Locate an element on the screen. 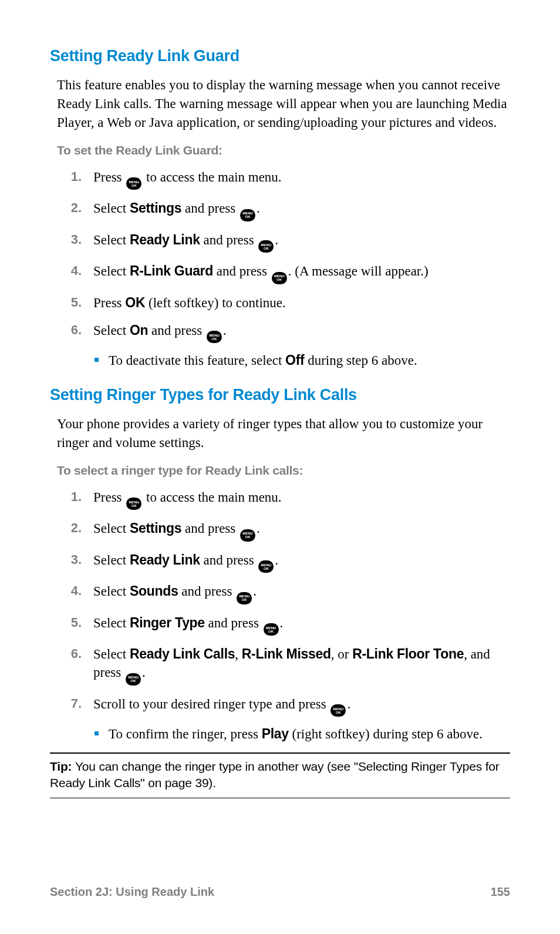 The width and height of the screenshot is (560, 934). bold: Off is located at coordinates (295, 360).